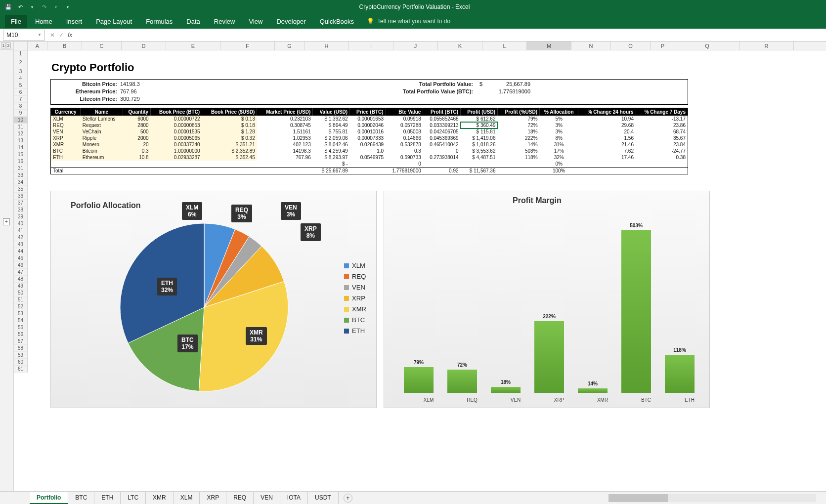  I want to click on row-header-10: 10, so click(21, 120).